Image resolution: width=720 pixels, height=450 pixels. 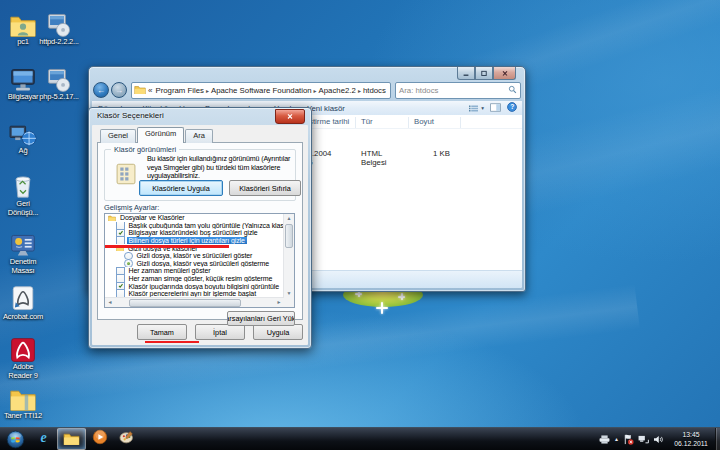 What do you see at coordinates (486, 74) in the screenshot?
I see `window-caption-buttons` at bounding box center [486, 74].